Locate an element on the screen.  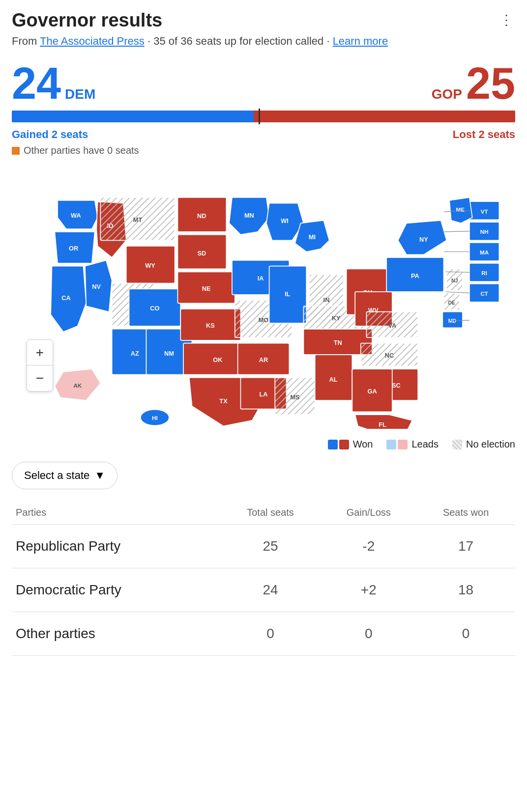
svg-text: AZ is located at coordinates (135, 354).